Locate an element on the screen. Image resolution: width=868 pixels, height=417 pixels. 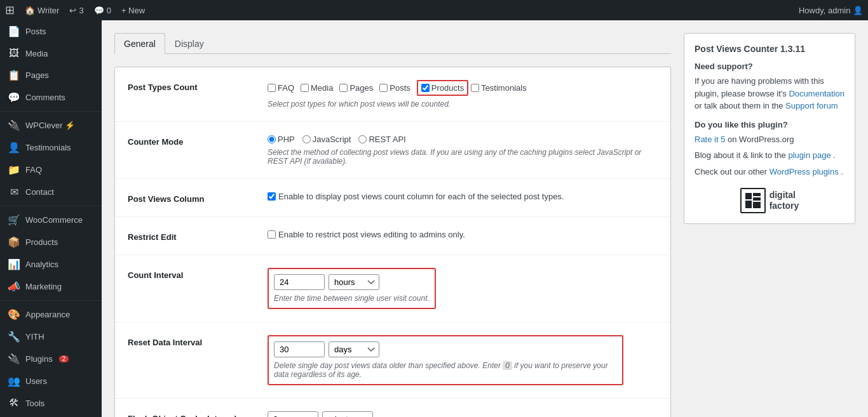
sidebar-item-testimonials: 👤 Testimonials is located at coordinates (51, 147).